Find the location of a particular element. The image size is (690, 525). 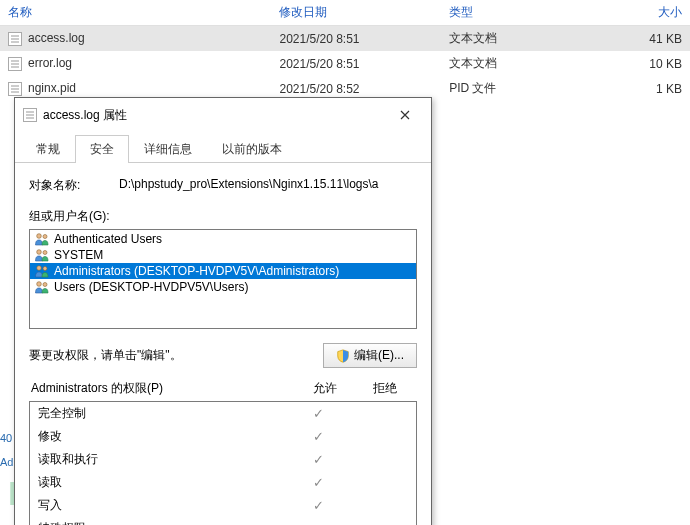

tab-以前的版本: 以前的版本 is located at coordinates (252, 149).